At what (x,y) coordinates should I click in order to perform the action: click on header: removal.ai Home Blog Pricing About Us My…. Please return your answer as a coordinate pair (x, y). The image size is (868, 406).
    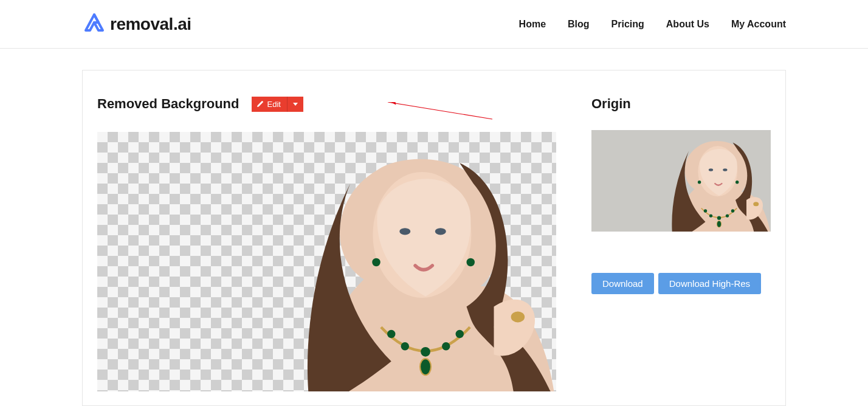
    Looking at the image, I should click on (434, 24).